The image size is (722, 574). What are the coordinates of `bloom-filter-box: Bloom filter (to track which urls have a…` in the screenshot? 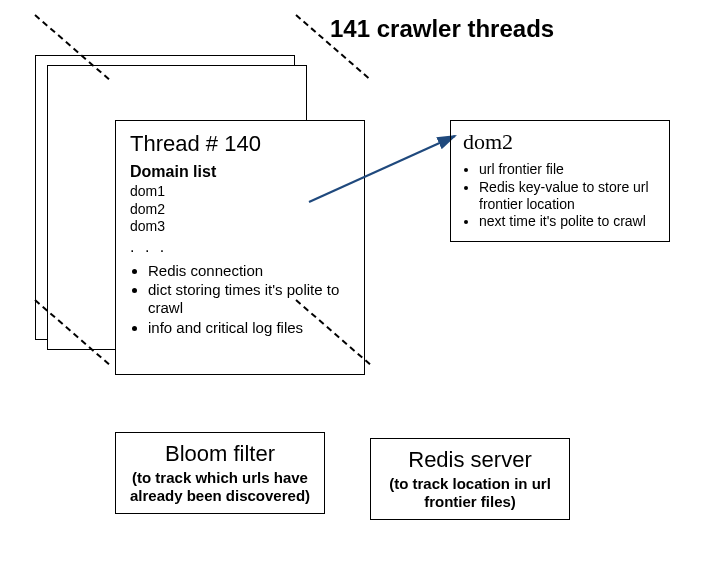 It's located at (220, 473).